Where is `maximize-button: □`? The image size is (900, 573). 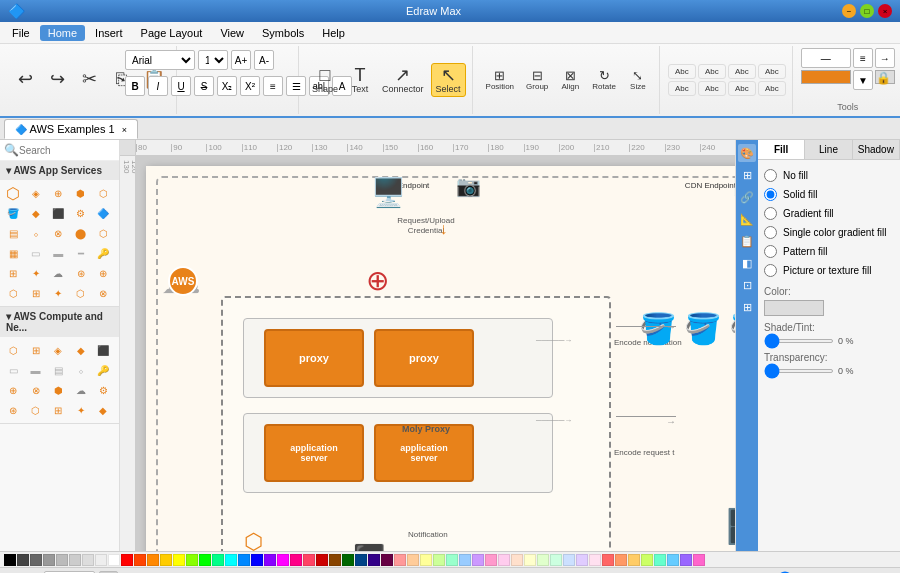 maximize-button: □ is located at coordinates (867, 11).